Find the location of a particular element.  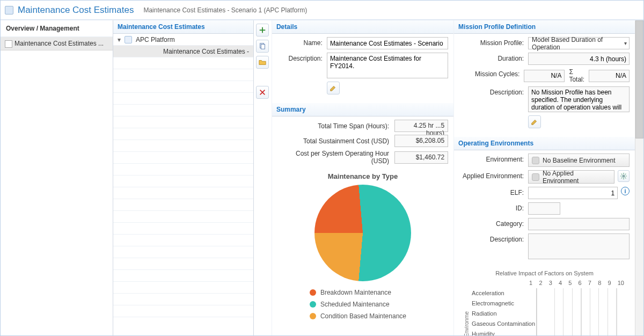

scrollbar-thumb is located at coordinates (640, 79).